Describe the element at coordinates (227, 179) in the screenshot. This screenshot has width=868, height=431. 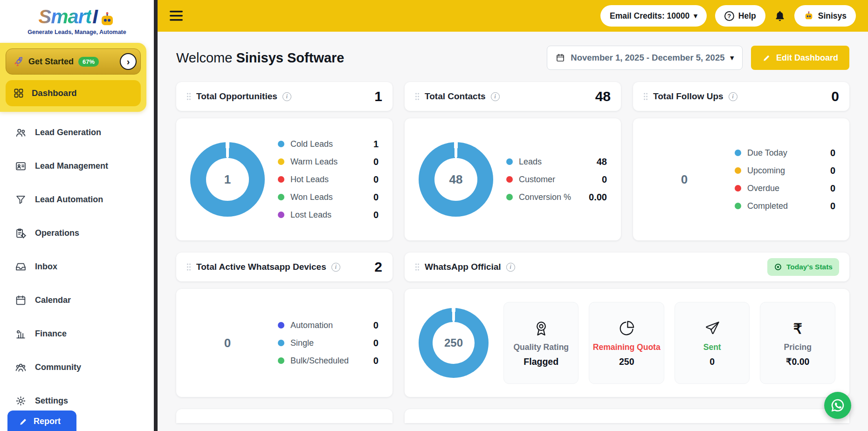
I see `donut-center-value: 1` at that location.